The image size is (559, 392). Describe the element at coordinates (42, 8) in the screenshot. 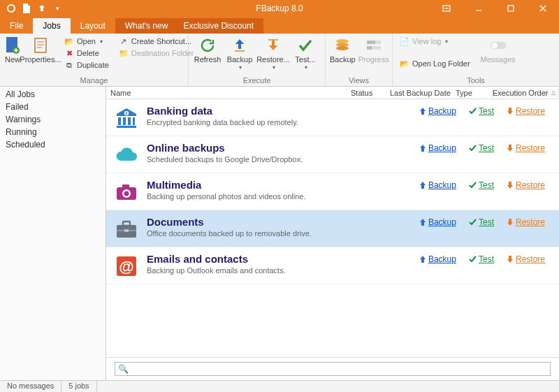

I see `upload-icon` at that location.